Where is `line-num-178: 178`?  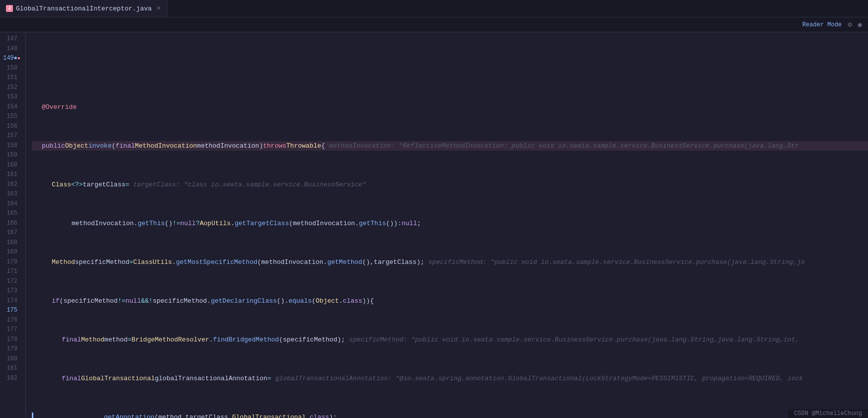 line-num-178: 178 is located at coordinates (11, 340).